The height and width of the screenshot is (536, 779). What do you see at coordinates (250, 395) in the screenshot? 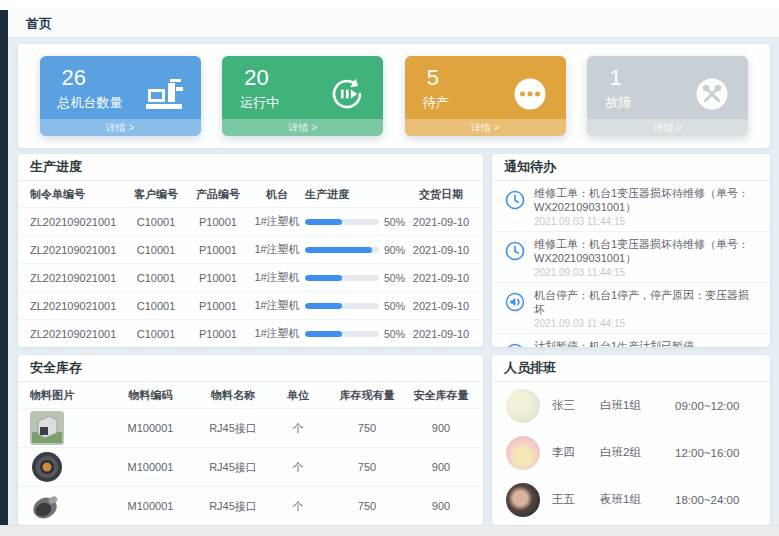
I see `stock-table-header: 物料图片 物料编码 物料名称 单位 库存现有量 安全库存量` at bounding box center [250, 395].